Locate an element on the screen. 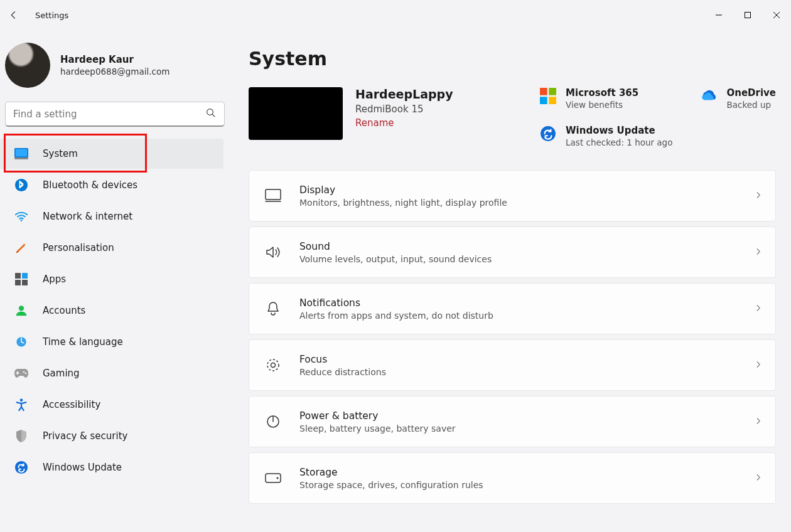 This screenshot has height=532, width=791. tile-sub: Last checked: 1 hour ago is located at coordinates (619, 142).